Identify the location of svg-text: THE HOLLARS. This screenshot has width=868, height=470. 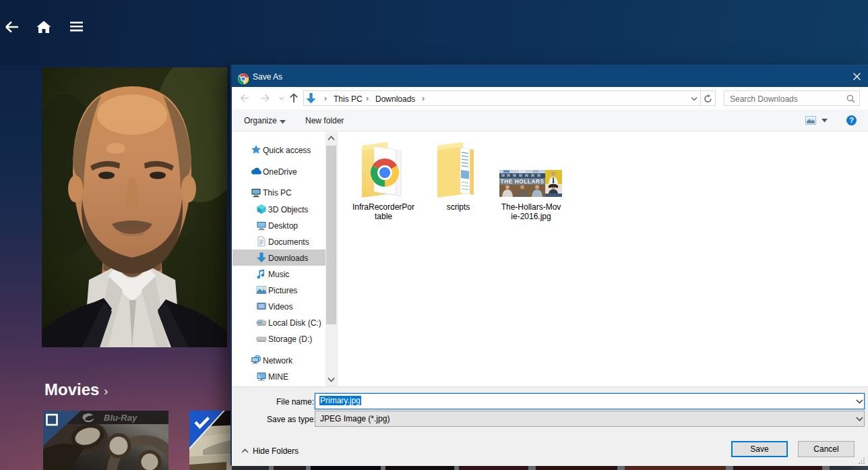
(523, 182).